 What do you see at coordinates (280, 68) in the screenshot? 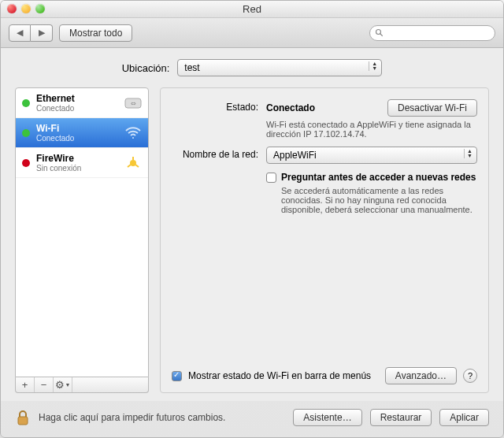
I see `location-select: test ▲▼` at bounding box center [280, 68].